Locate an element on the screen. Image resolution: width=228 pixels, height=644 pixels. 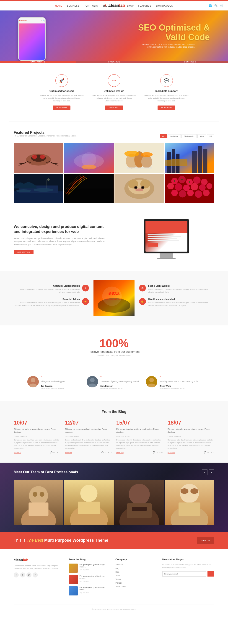
blog-title-4: Elit nom-mi porta gravida at eget metus.… is located at coordinates (191, 431).